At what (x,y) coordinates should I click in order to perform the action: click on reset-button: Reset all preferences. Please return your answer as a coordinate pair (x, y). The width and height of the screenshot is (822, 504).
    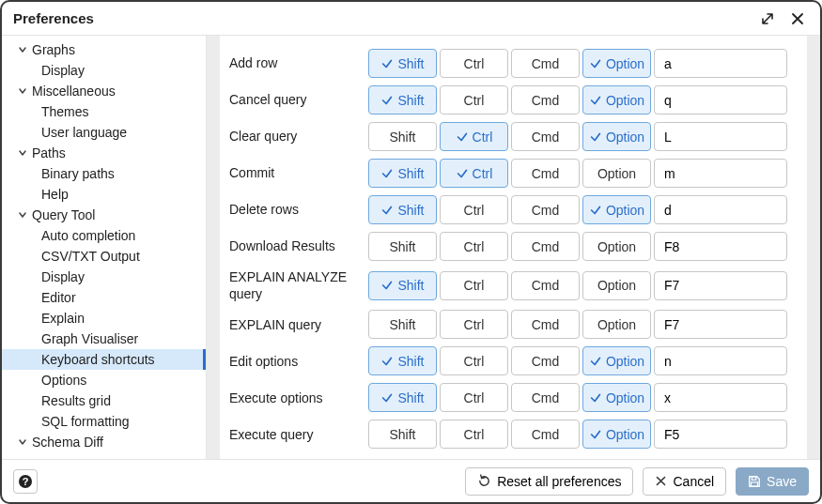
    Looking at the image, I should click on (549, 481).